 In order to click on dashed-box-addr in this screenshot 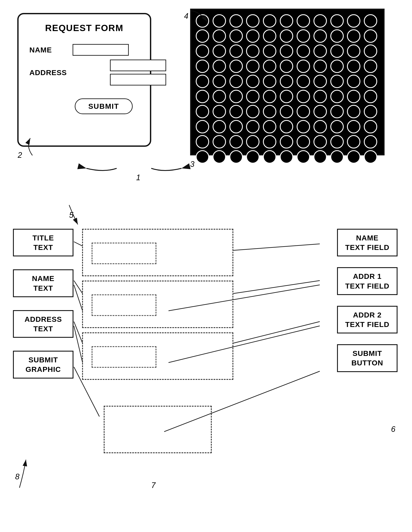, I will do `click(158, 356)`.